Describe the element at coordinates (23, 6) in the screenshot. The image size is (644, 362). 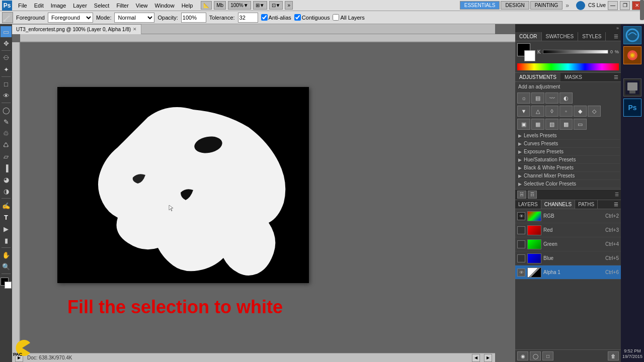
I see `menu-file: File` at that location.